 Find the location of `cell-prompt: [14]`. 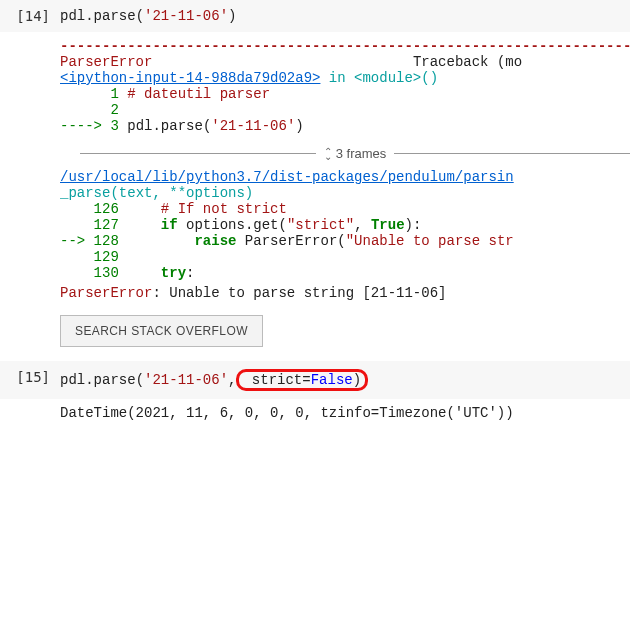

cell-prompt: [14] is located at coordinates (30, 16).